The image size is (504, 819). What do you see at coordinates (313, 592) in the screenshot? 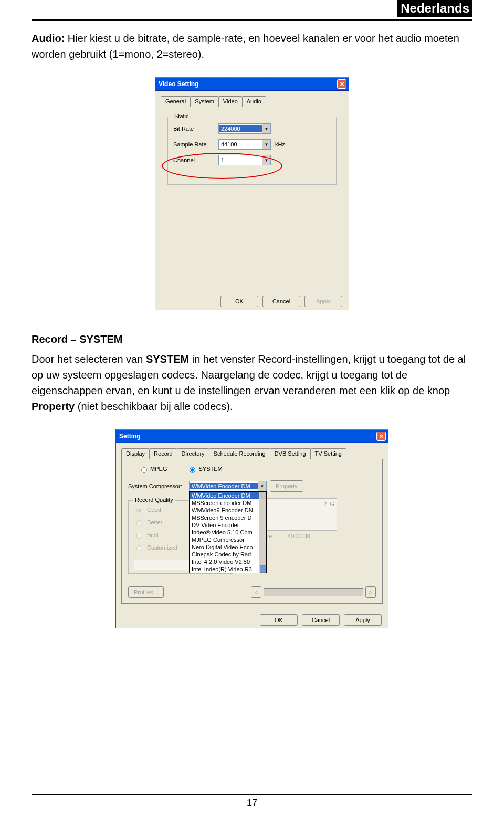
I see `scroll-track` at bounding box center [313, 592].